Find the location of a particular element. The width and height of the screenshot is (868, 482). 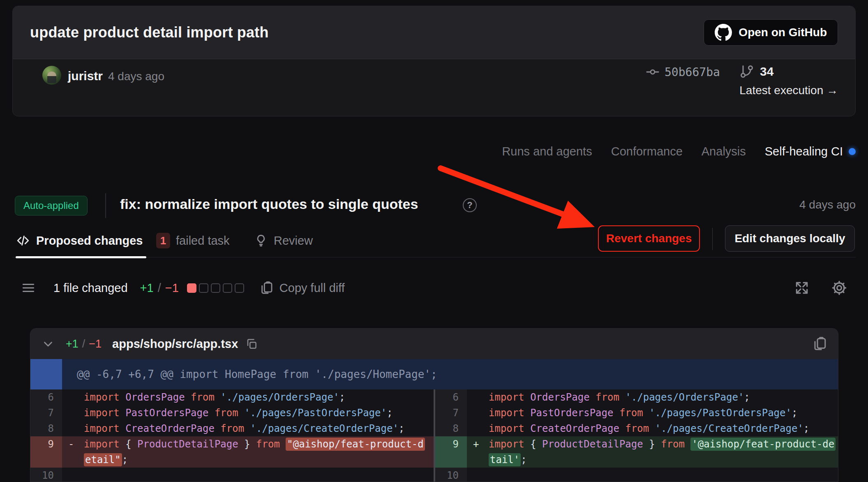

file-deletions: −1 is located at coordinates (95, 344).